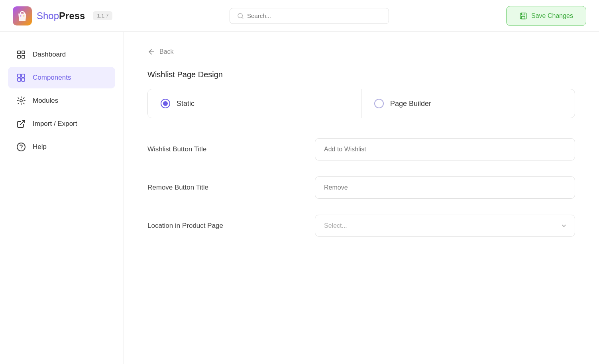 The width and height of the screenshot is (599, 364). I want to click on radio-static, so click(165, 104).